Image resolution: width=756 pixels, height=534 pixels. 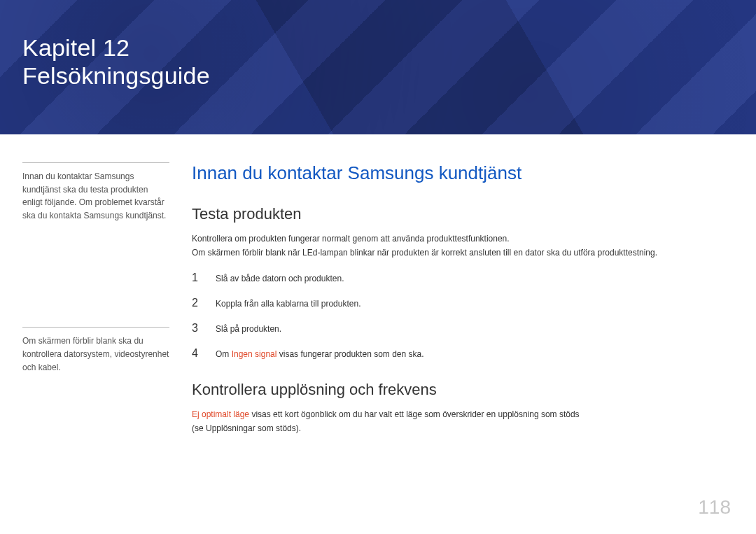 I want to click on highlighted-term: Ej optimalt läge, so click(x=220, y=414).